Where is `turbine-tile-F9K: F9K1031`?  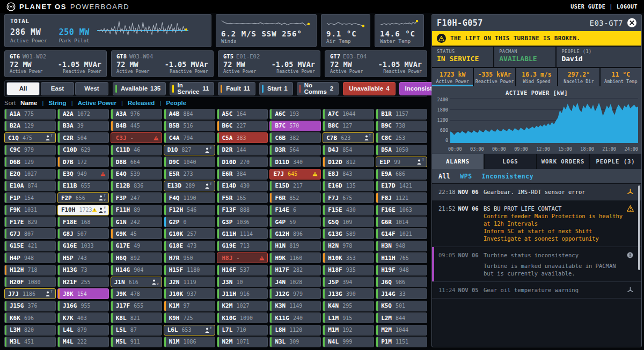
turbine-tile-F9K: F9K1031 is located at coordinates (30, 210).